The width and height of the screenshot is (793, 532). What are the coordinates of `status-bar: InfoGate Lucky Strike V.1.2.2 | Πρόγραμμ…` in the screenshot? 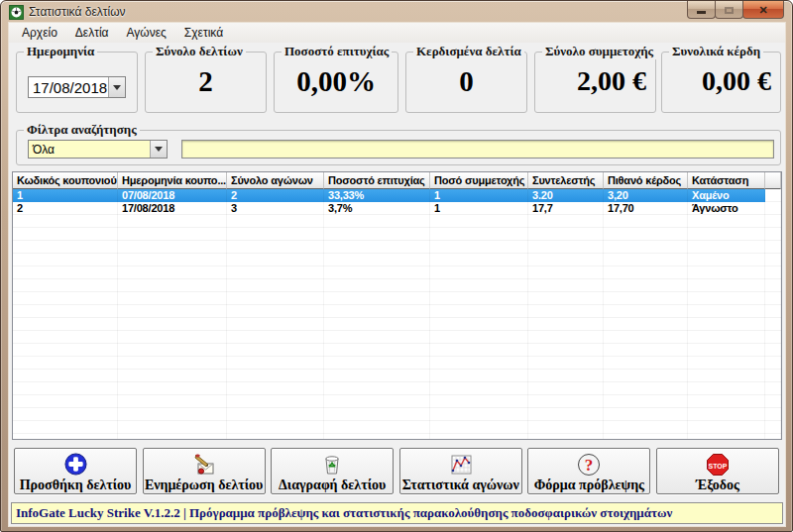 It's located at (396, 513).